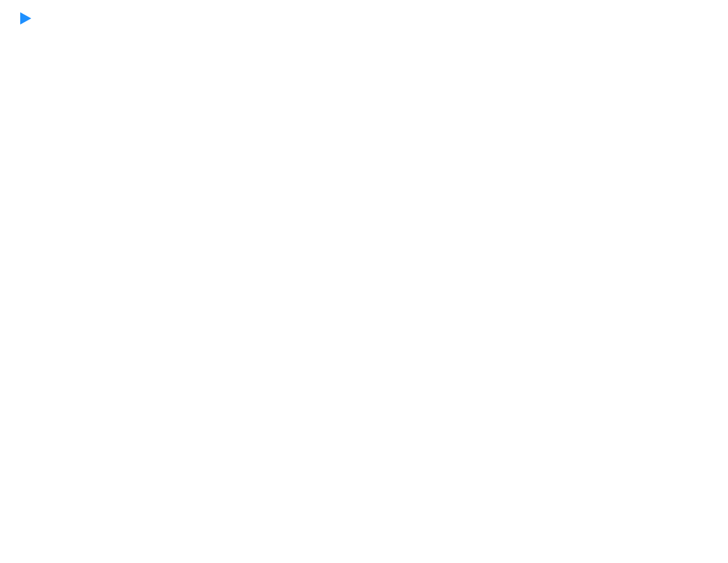 The width and height of the screenshot is (728, 563). I want to click on page-header, so click(364, 17).